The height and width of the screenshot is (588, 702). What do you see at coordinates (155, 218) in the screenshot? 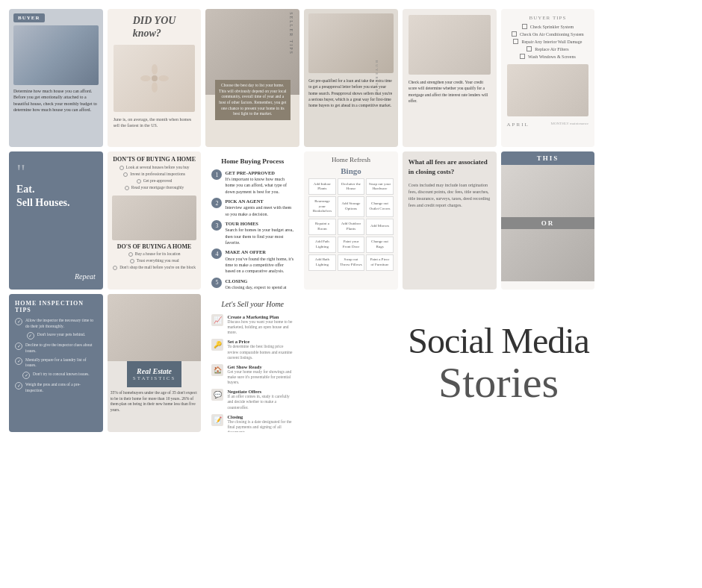
I see `donts-interior-image` at bounding box center [155, 218].